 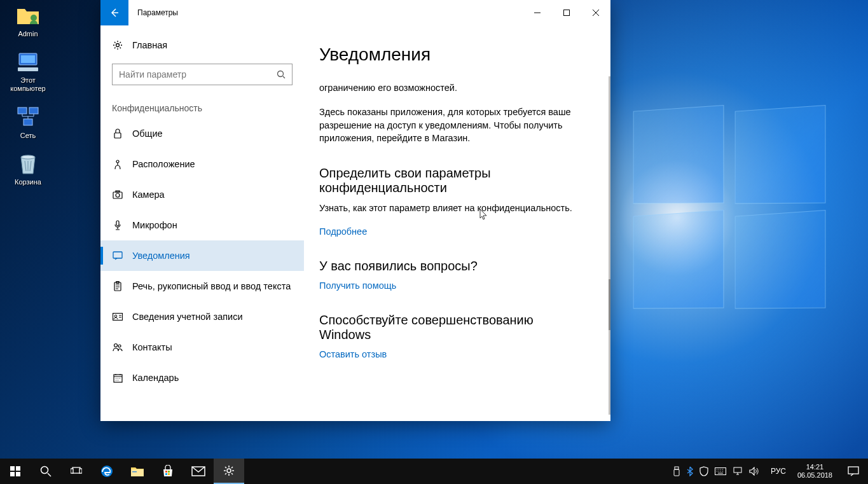 What do you see at coordinates (202, 134) in the screenshot?
I see `sidebar-item-general: Общие` at bounding box center [202, 134].